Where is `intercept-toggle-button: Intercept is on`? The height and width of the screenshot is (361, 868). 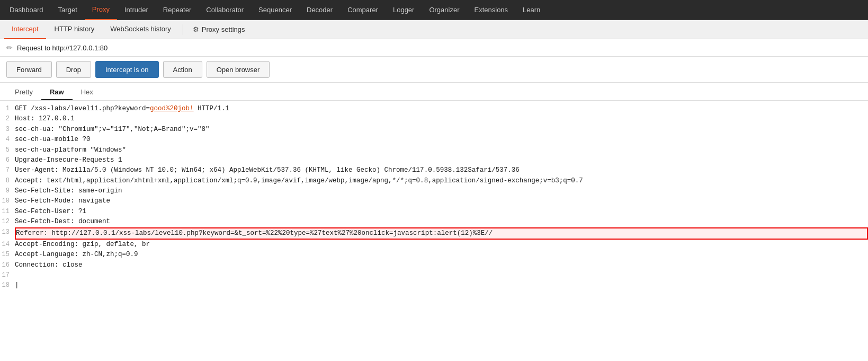
intercept-toggle-button: Intercept is on is located at coordinates (127, 69).